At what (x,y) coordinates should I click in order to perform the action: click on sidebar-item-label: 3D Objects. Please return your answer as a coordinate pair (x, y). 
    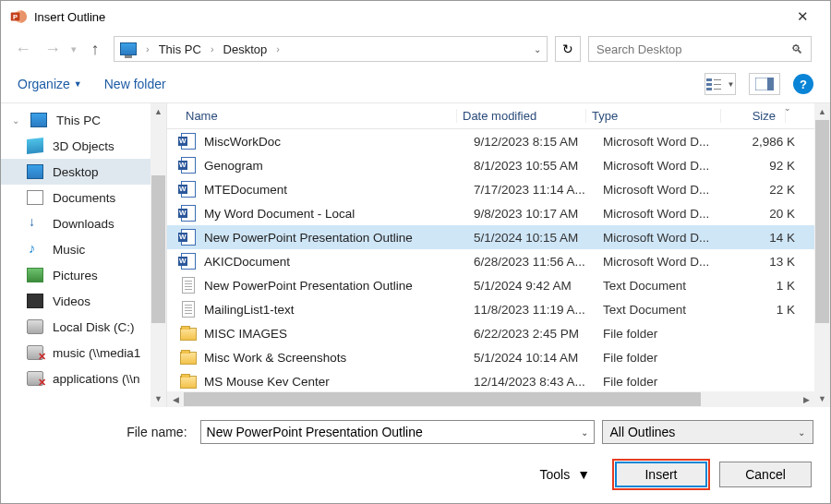
    Looking at the image, I should click on (83, 146).